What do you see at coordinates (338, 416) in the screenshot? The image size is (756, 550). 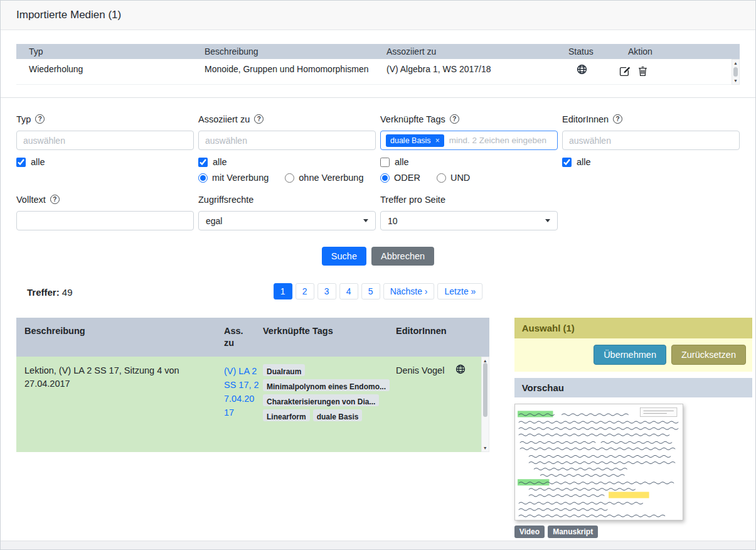 I see `tag-chip: duale Basis` at bounding box center [338, 416].